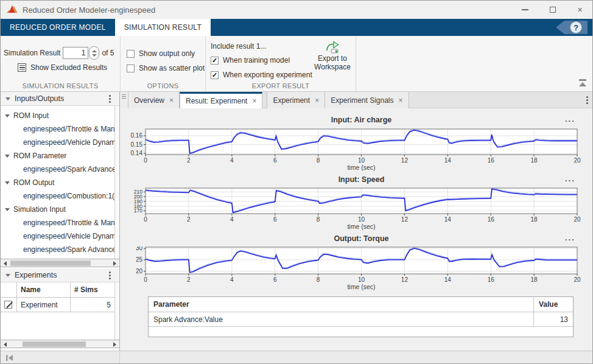 The width and height of the screenshot is (593, 364). Describe the element at coordinates (94, 55) in the screenshot. I see `stepper-down-icon` at that location.